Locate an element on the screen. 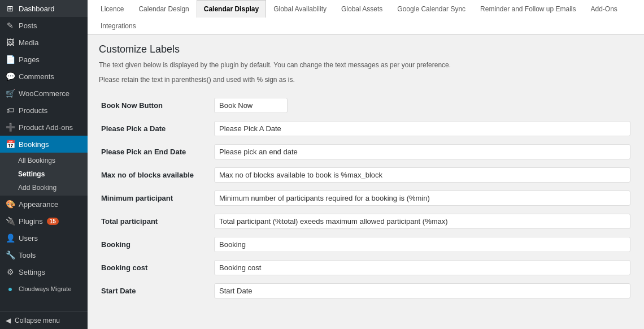 This screenshot has height=329, width=644. sidebar-label-posts: Posts is located at coordinates (28, 26).